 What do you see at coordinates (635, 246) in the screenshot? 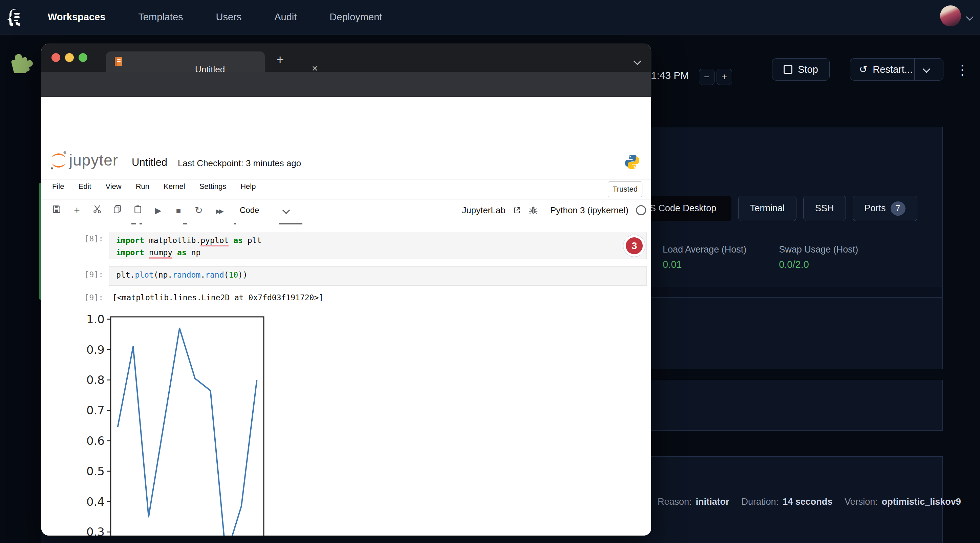
I see `collaborators-badge: 3` at bounding box center [635, 246].